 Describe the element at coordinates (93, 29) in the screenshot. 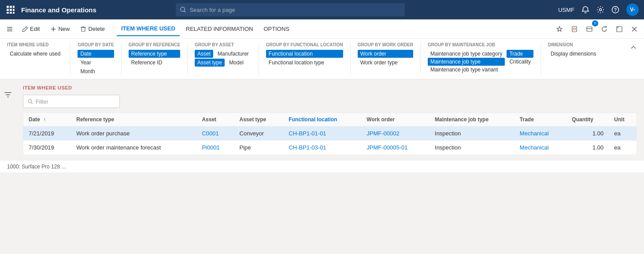

I see `delete-button: Delete` at that location.